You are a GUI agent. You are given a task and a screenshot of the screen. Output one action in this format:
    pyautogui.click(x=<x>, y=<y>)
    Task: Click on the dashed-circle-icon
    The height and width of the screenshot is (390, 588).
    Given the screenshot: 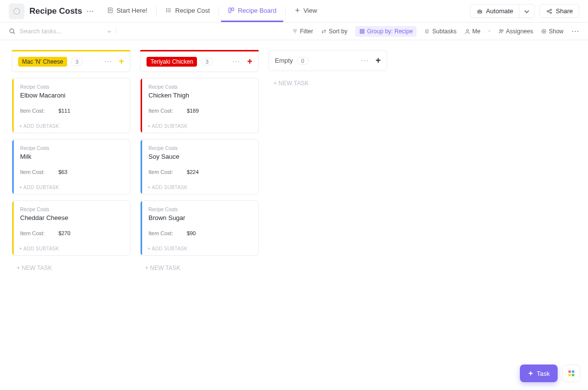 What is the action you would take?
    pyautogui.click(x=17, y=11)
    